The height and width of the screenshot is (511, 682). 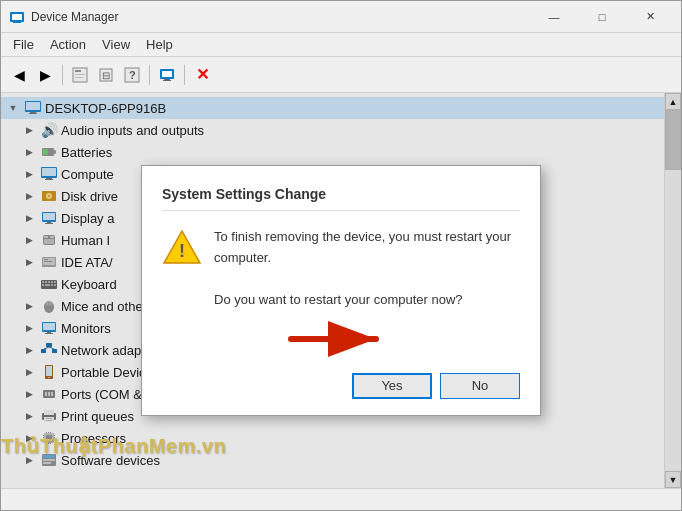 I want to click on dialog-line2: Do you want to restart your computer now…, so click(x=367, y=300).